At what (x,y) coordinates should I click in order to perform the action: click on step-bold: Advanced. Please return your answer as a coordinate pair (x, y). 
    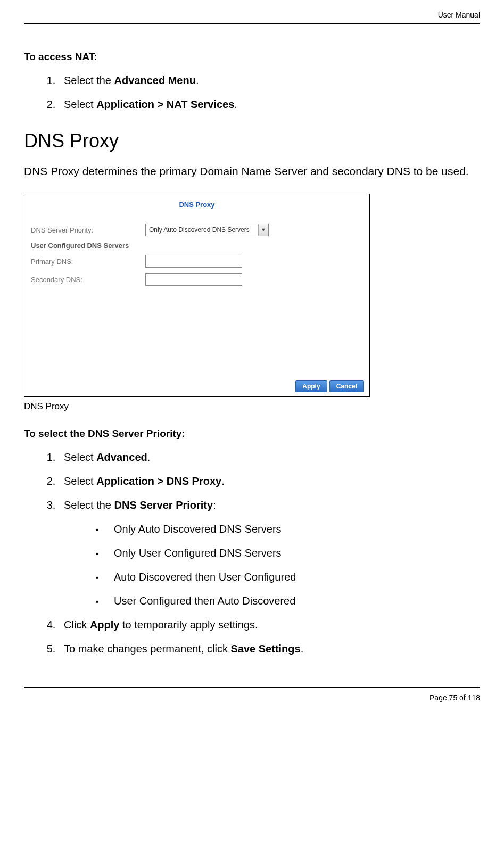
    Looking at the image, I should click on (122, 457).